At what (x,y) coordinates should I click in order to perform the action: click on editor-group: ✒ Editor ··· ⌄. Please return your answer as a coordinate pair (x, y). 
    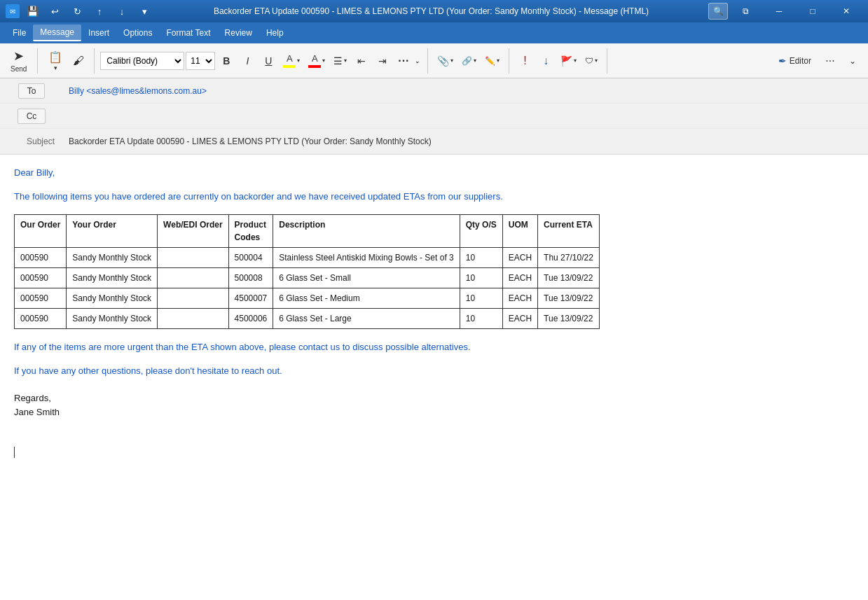
    Looking at the image, I should click on (817, 61).